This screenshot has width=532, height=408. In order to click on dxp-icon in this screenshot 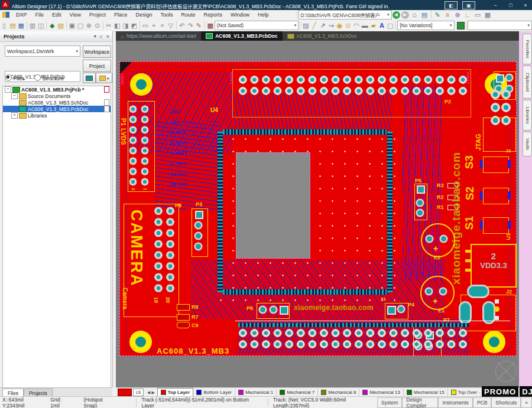, I will do `click(6, 15)`.